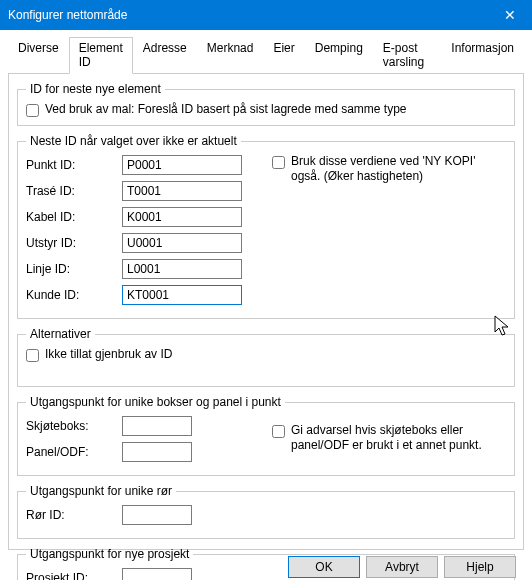 The image size is (532, 580). Describe the element at coordinates (324, 567) in the screenshot. I see `ok-button: OK` at that location.